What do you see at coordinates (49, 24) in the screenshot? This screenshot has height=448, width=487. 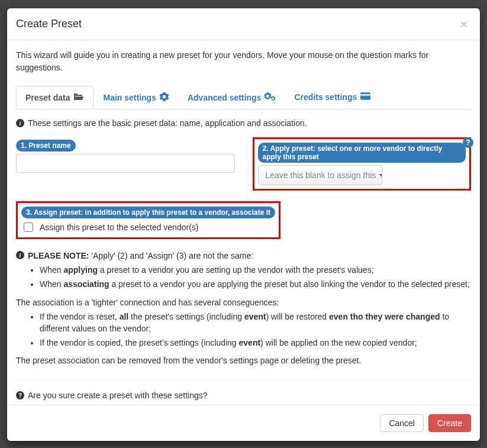 I see `modal-title: Create Preset` at bounding box center [49, 24].